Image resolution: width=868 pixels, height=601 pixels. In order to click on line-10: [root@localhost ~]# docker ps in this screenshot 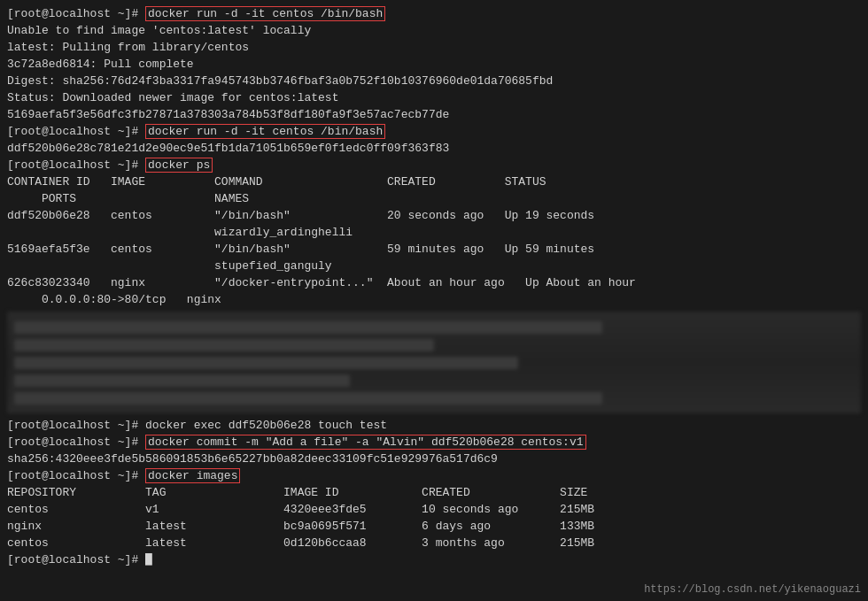, I will do `click(434, 165)`.